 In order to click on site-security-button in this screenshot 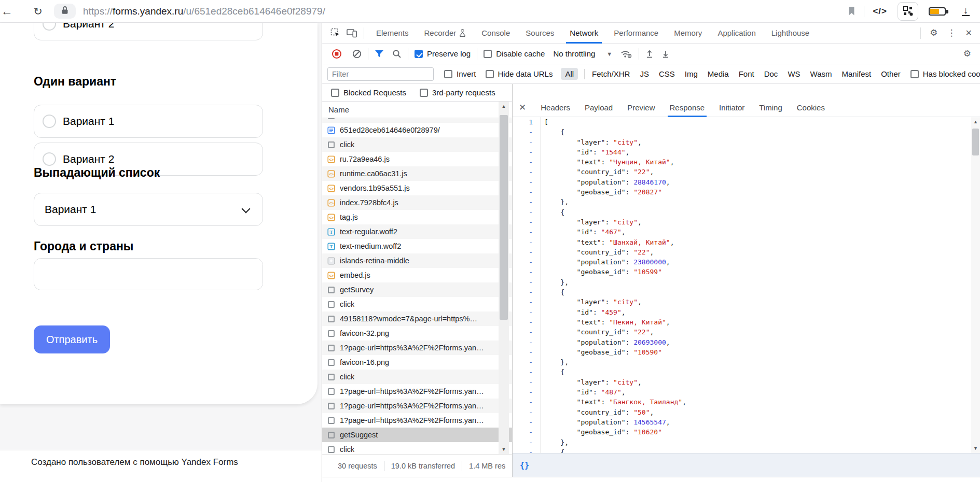, I will do `click(65, 11)`.